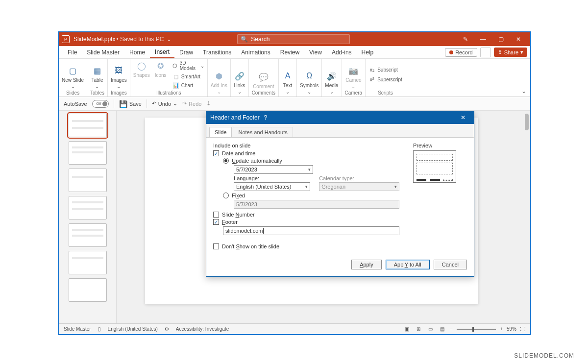 The height and width of the screenshot is (364, 588). I want to click on pen-icon: ✎, so click(466, 39).